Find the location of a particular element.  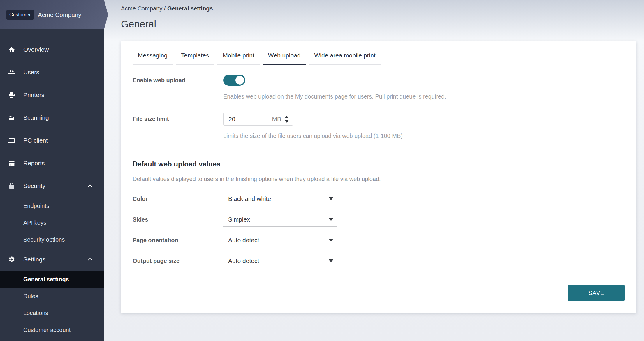

stepper-down-icon is located at coordinates (287, 121).